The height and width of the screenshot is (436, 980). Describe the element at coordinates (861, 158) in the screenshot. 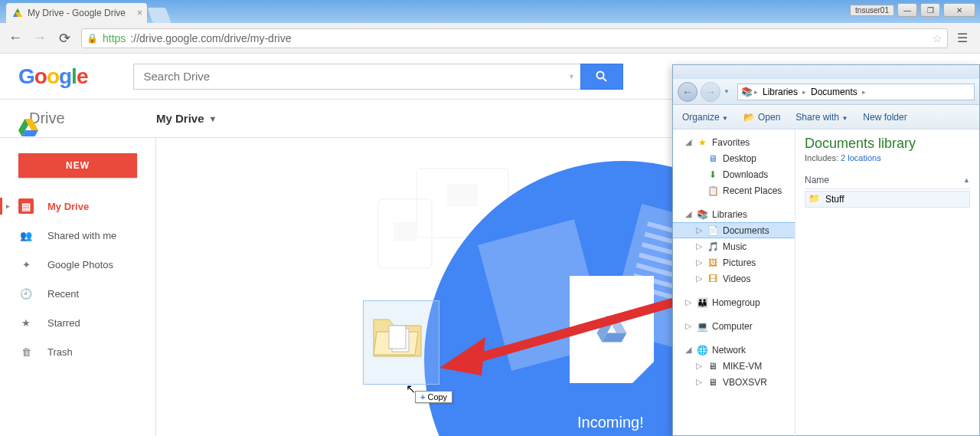

I see `locations-link: 2 locations` at that location.